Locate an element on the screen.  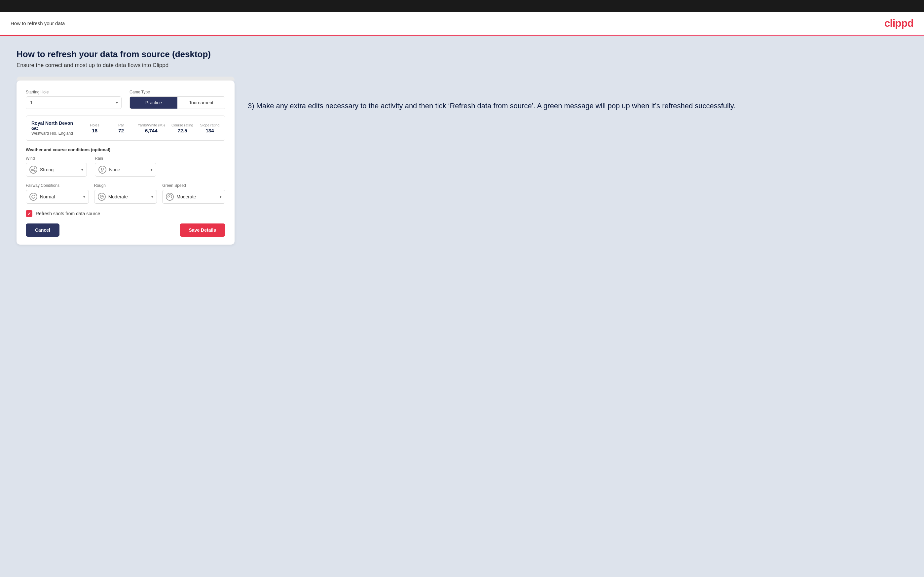
rough-label: Rough is located at coordinates (126, 185).